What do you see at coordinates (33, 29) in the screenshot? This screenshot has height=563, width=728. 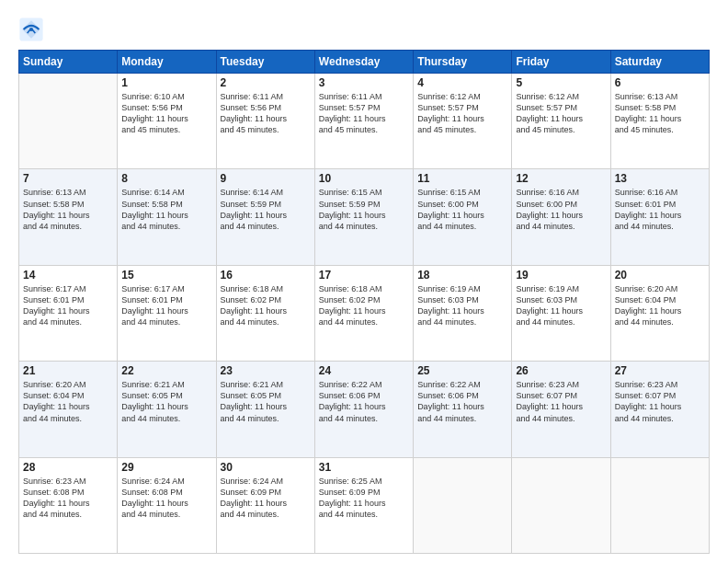 I see `logo` at bounding box center [33, 29].